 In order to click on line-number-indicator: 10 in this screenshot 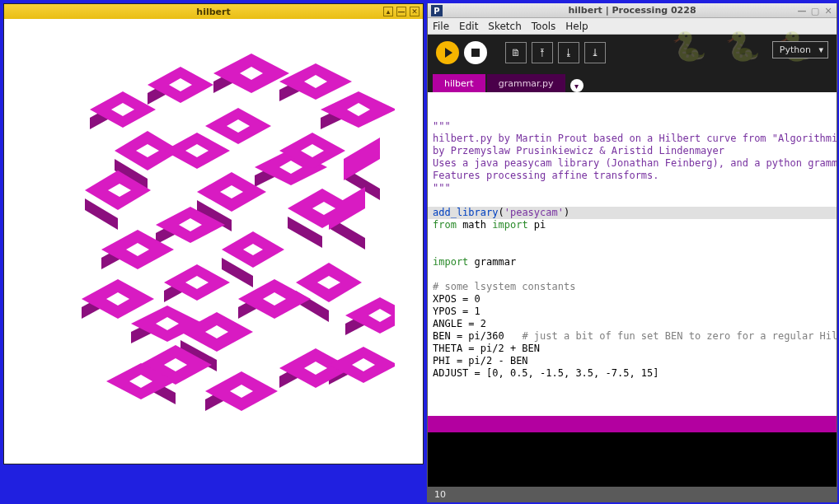, I will do `click(440, 494)`.